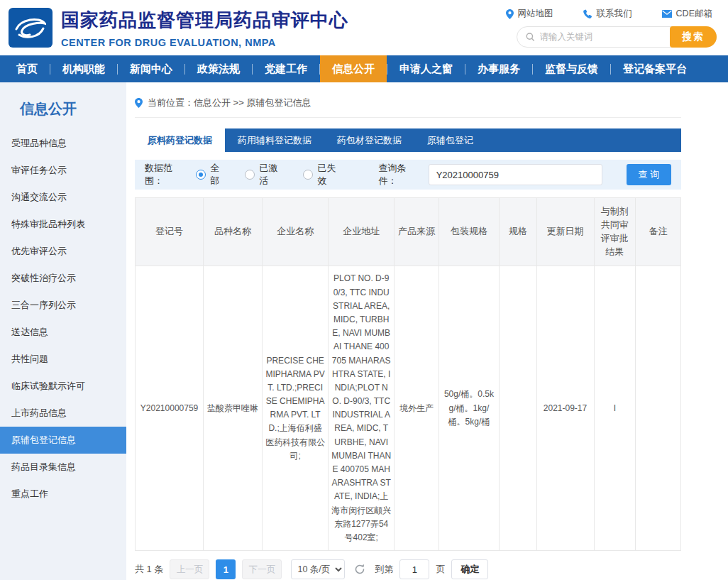  What do you see at coordinates (170, 232) in the screenshot?
I see `header-reg-number: 登记号` at bounding box center [170, 232].